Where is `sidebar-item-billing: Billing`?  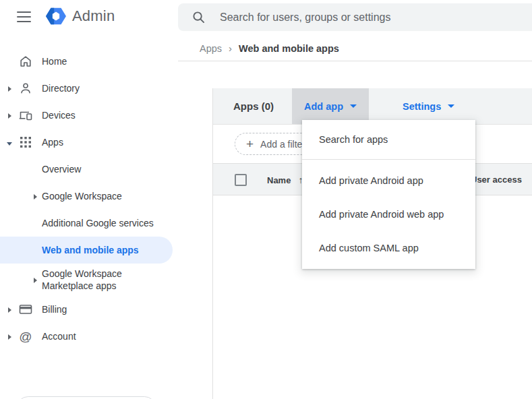 sidebar-item-billing: Billing is located at coordinates (86, 309).